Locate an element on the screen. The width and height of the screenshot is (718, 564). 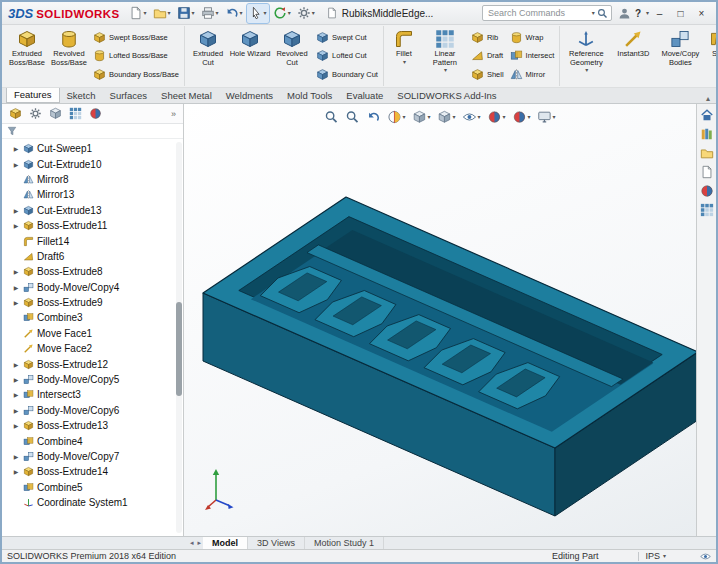
tree-item: Move Face1 is located at coordinates (92, 334).